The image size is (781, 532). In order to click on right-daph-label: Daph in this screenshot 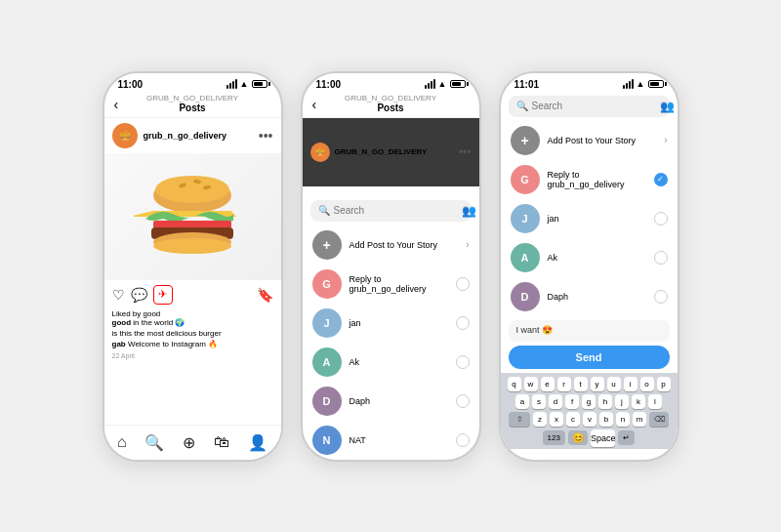, I will do `click(597, 297)`.